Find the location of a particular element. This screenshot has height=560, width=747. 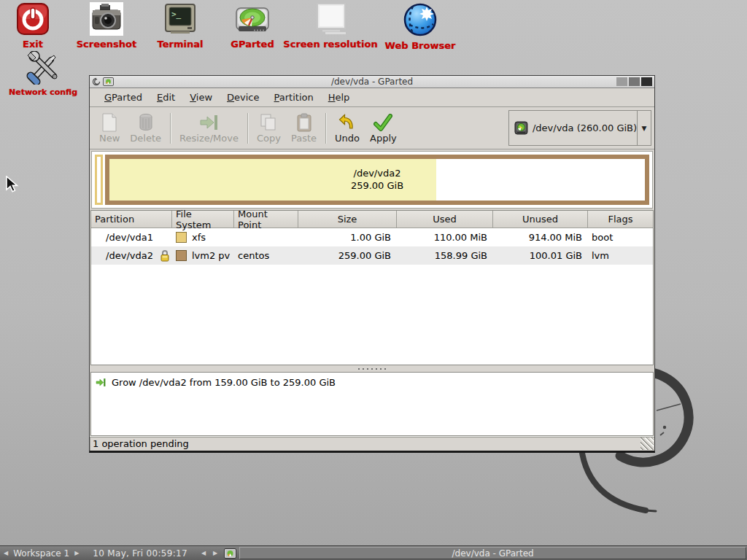

device-selector-value: /dev/vda (260.00 GiB) is located at coordinates (585, 128).